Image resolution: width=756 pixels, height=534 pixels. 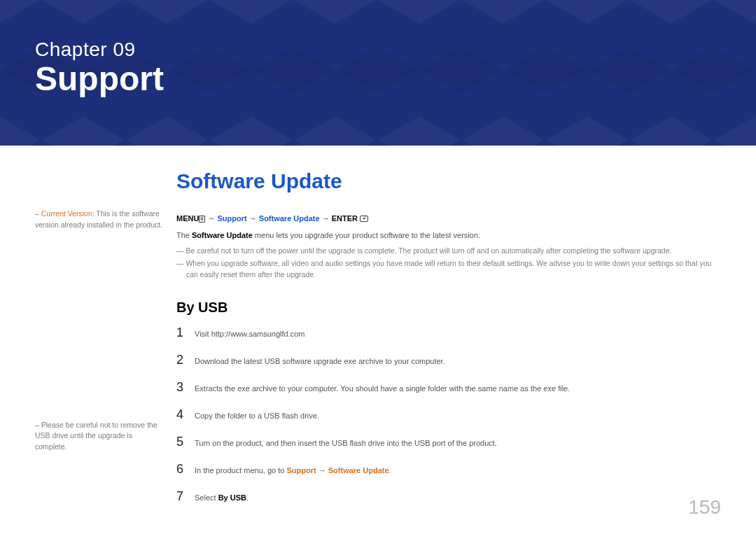 I want to click on list-item: 5 Turn on the product, and then insert t…, so click(x=449, y=442).